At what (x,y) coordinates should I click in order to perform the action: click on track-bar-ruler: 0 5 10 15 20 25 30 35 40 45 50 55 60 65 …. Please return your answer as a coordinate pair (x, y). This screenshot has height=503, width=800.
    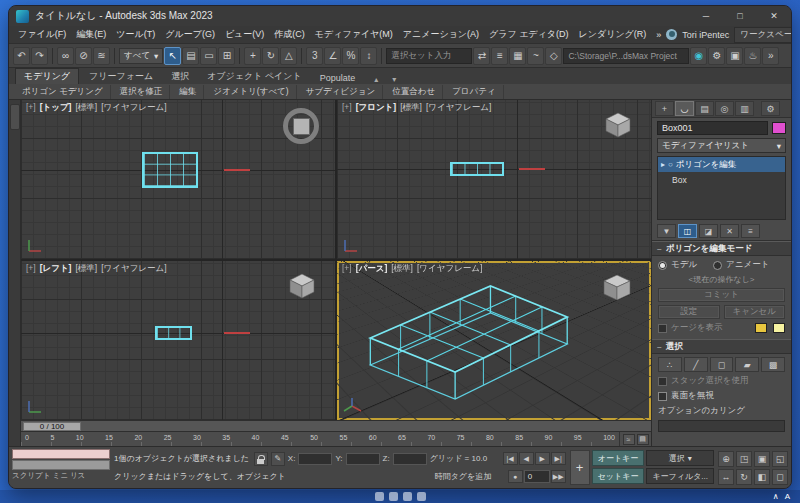
    Looking at the image, I should click on (320, 439).